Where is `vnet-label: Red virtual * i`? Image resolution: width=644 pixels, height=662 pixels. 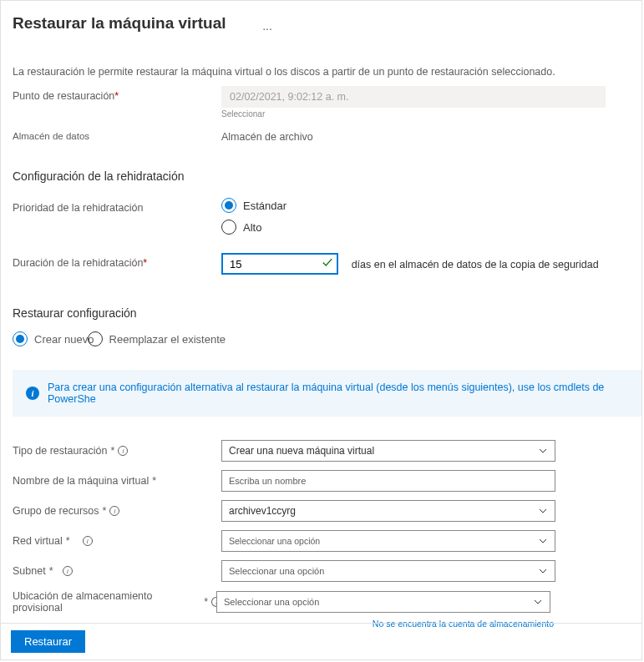 vnet-label: Red virtual * i is located at coordinates (117, 541).